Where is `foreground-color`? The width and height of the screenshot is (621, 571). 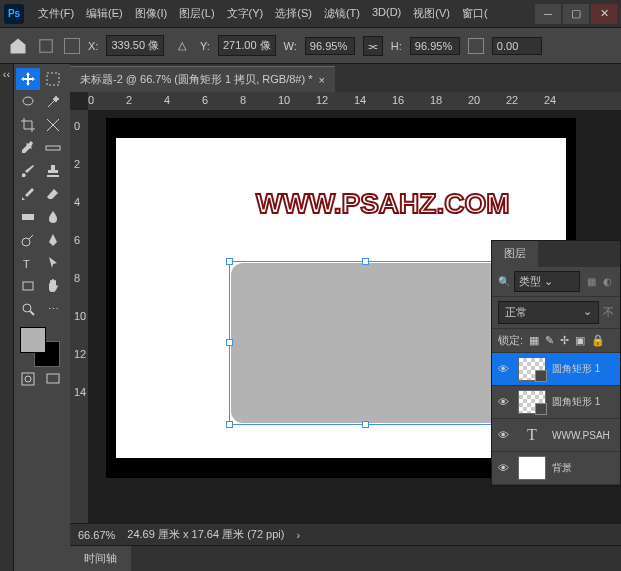 foreground-color is located at coordinates (33, 340).